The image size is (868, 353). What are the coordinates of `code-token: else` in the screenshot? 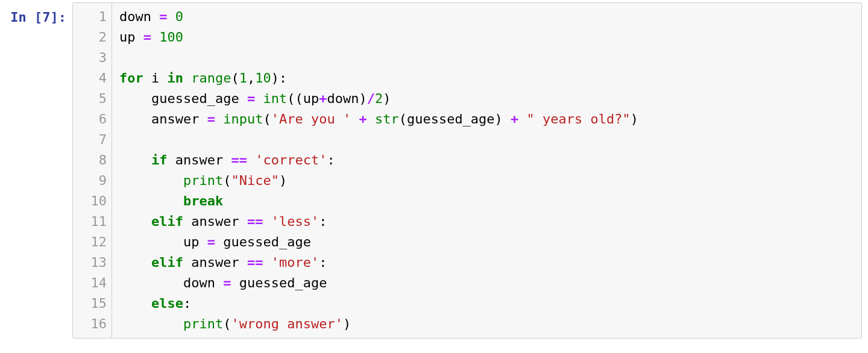 It's located at (168, 304).